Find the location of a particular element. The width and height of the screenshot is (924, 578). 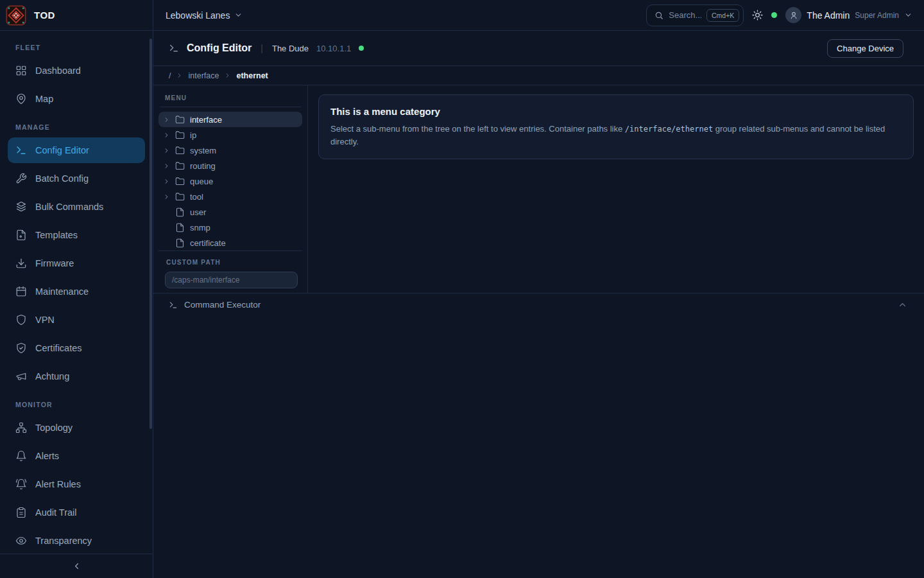

callout-description: Select a sub-menu from the tree on the l… is located at coordinates (616, 135).